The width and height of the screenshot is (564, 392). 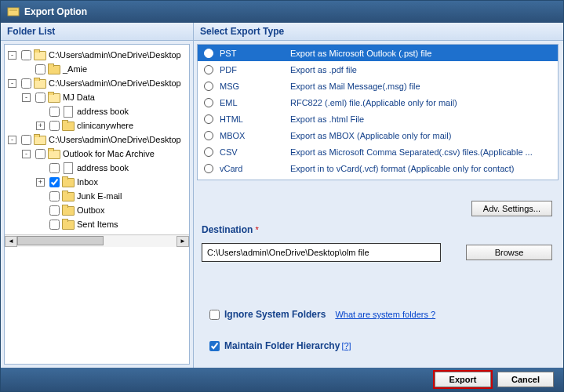 What do you see at coordinates (97, 224) in the screenshot?
I see `tree-row: Sent Items` at bounding box center [97, 224].